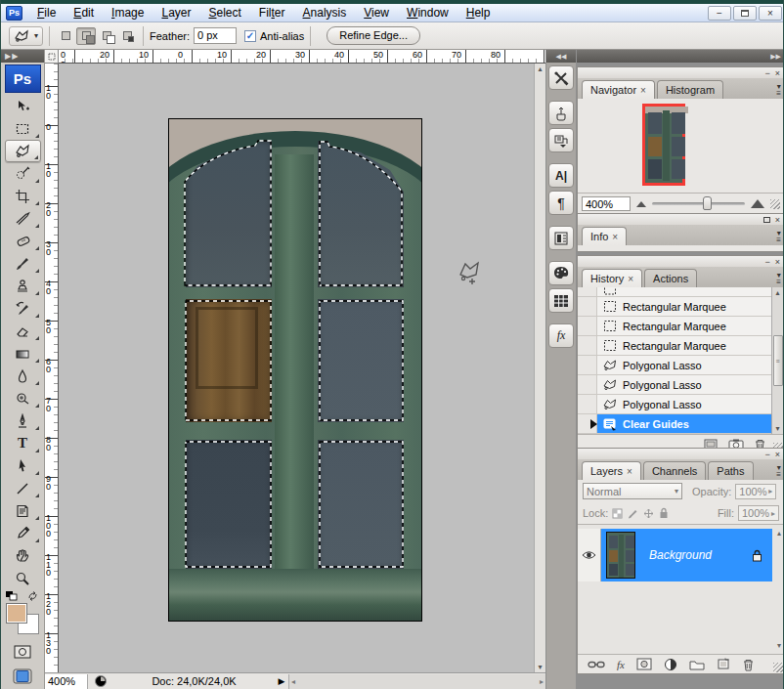 This screenshot has height=689, width=784. What do you see at coordinates (84, 13) in the screenshot?
I see `menu-edit: Edit` at bounding box center [84, 13].